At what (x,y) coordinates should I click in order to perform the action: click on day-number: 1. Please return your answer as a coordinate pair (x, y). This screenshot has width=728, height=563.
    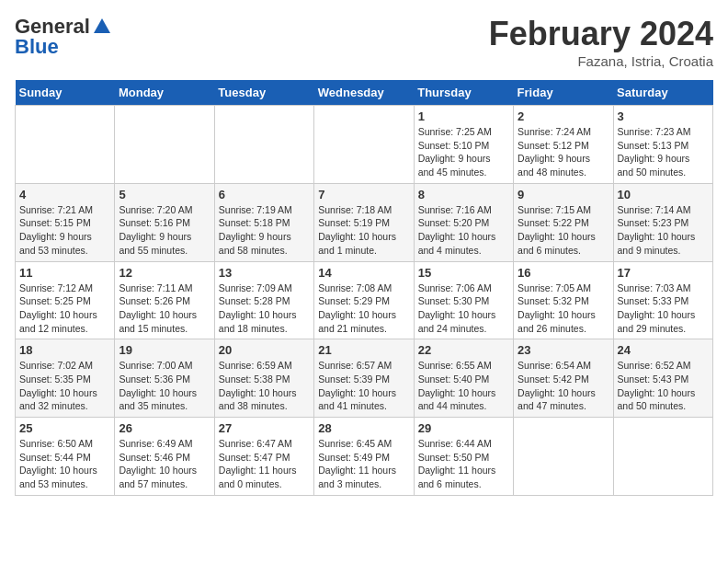
    Looking at the image, I should click on (463, 116).